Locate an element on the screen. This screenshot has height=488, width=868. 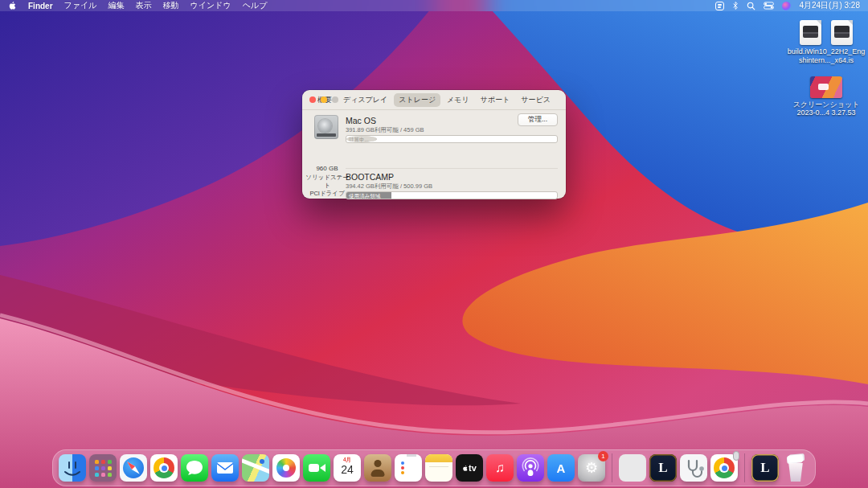
dock-safari-icon is located at coordinates (133, 468).